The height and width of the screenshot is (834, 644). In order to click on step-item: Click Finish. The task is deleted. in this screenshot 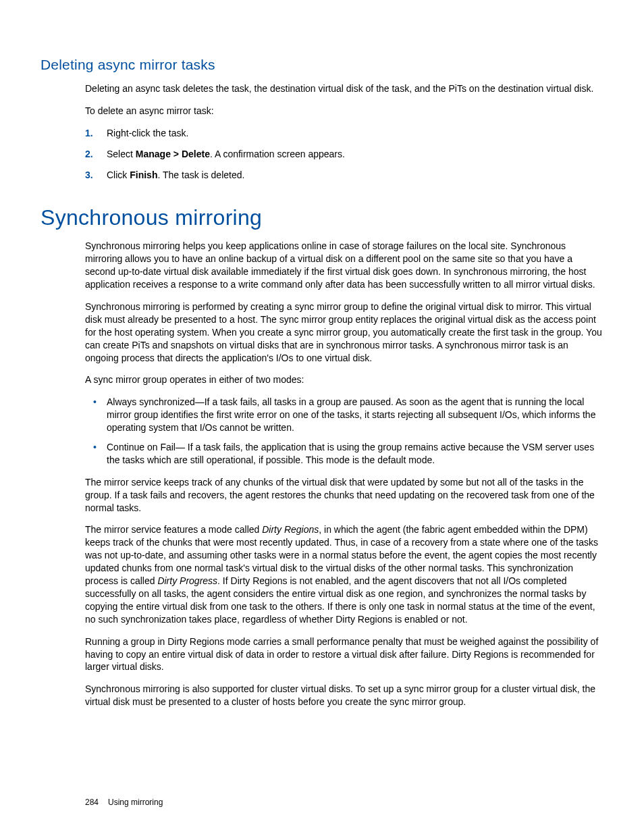, I will do `click(352, 176)`.